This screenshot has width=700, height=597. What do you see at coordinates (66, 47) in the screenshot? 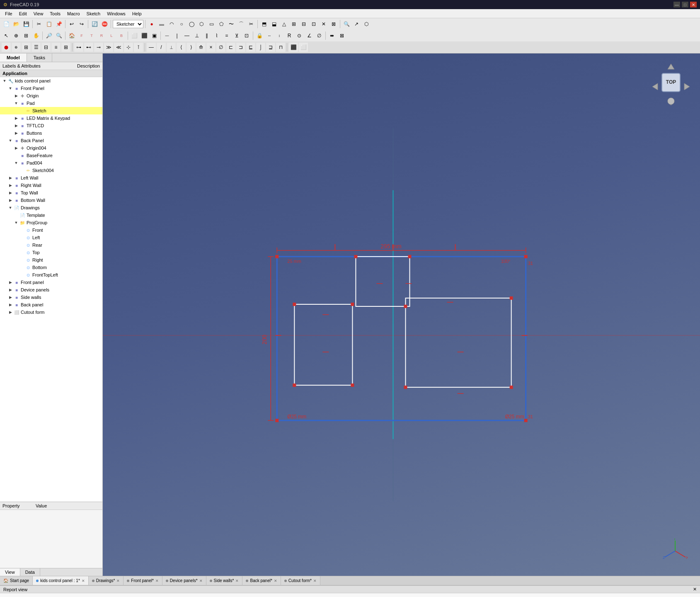
I see `sk3-btn7: ⊞` at bounding box center [66, 47].